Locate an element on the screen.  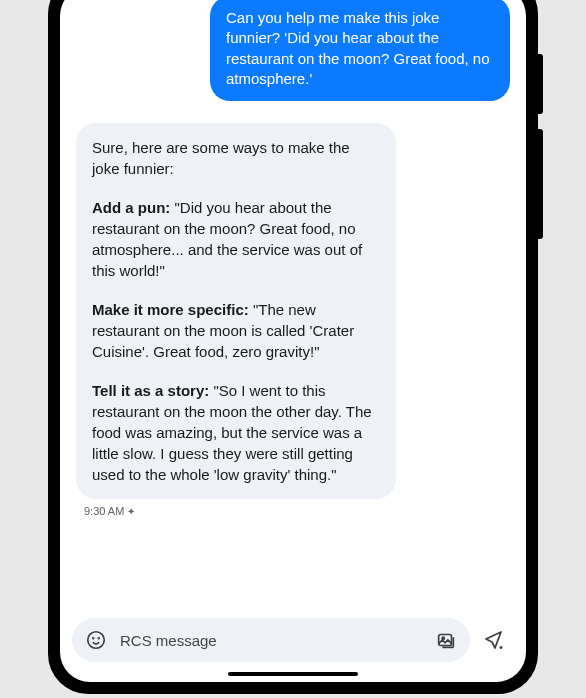
message-intro: Sure, here are some ways to make the jok… is located at coordinates (236, 158).